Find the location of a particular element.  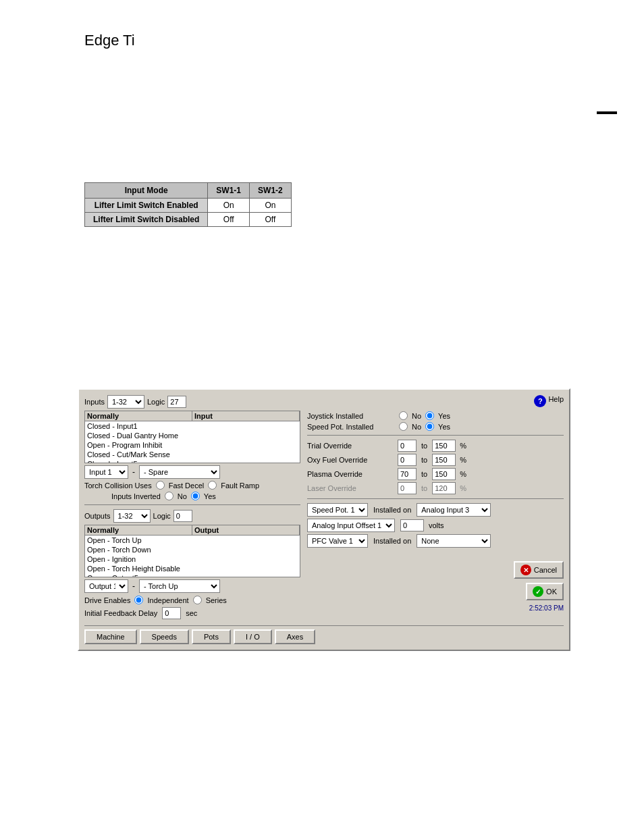

speed-pot-row: Speed Pot. Installed No Yes is located at coordinates (435, 427).